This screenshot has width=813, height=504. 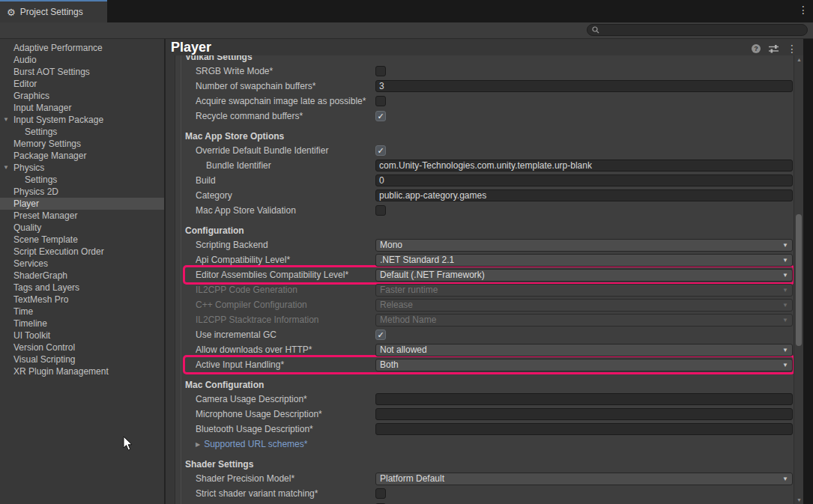 I want to click on dropdown-active-input-handling: Both▼, so click(x=584, y=365).